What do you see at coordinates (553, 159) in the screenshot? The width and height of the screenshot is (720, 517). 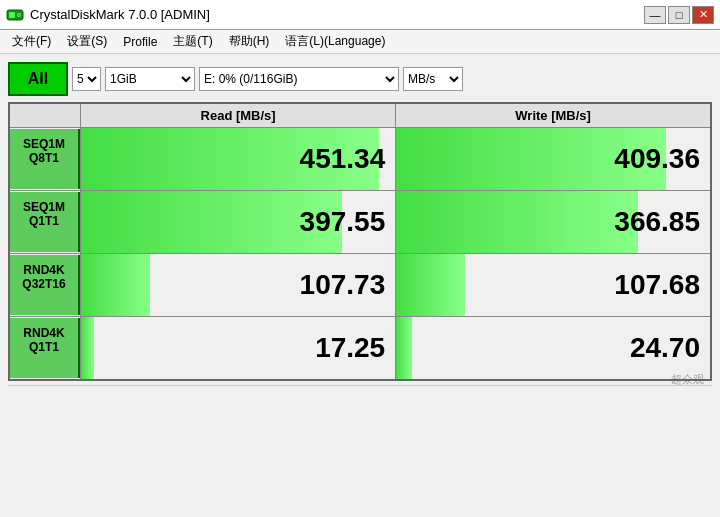 I see `write-value: 409.36` at bounding box center [553, 159].